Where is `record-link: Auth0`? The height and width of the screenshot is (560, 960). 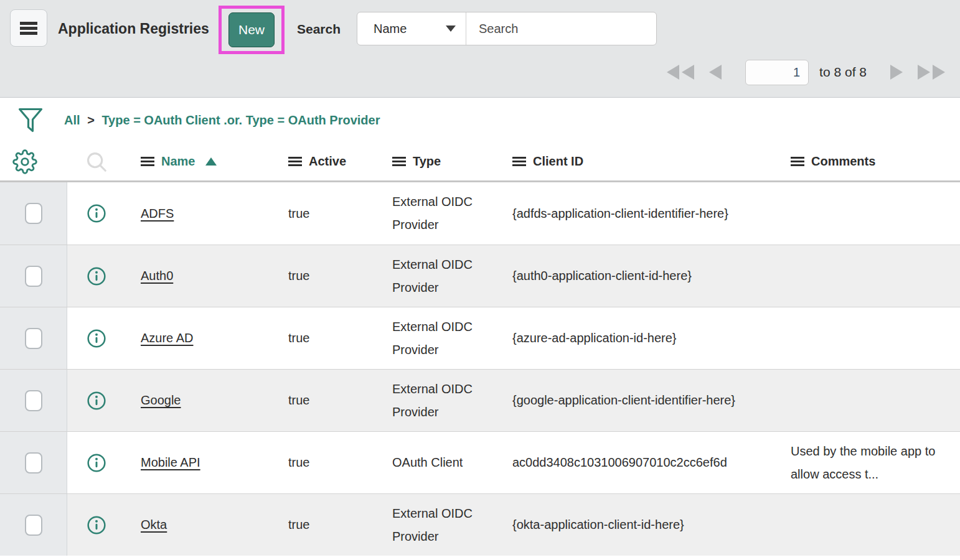
record-link: Auth0 is located at coordinates (157, 276).